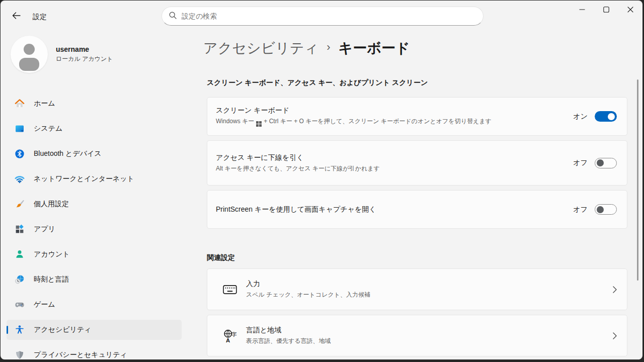  Describe the element at coordinates (94, 254) in the screenshot. I see `sidebar-item-accounts: アカウント` at that location.